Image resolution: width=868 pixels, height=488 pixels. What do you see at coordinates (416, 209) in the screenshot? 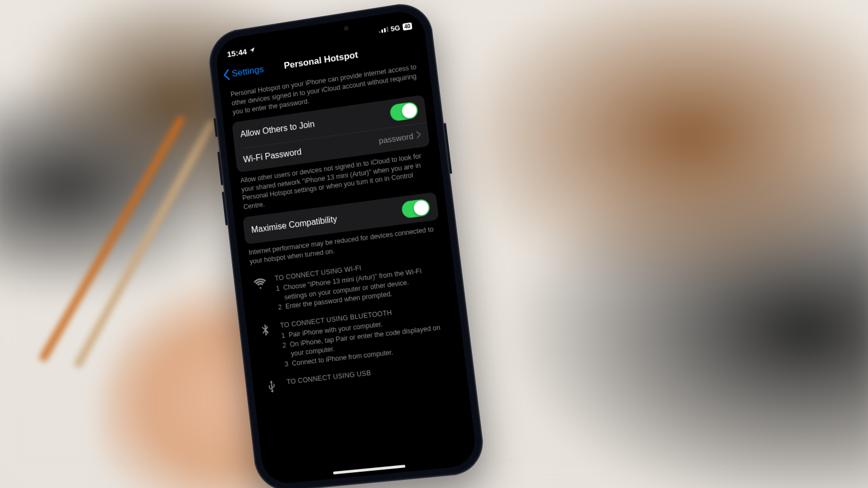
I see `maximise-compat-toggle` at bounding box center [416, 209].